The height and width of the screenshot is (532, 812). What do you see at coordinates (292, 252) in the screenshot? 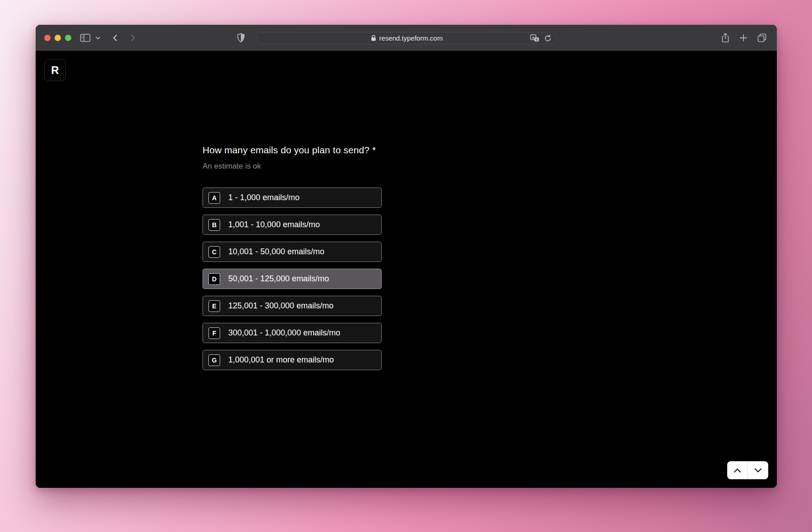
I see `option-c: C 10,001 - 50,000 emails/mo` at bounding box center [292, 252].